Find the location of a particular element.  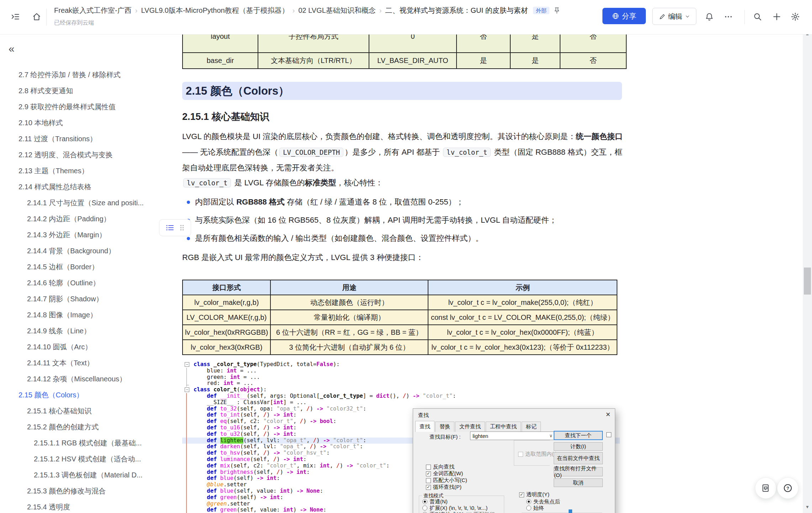

code-line: red: int = ... is located at coordinates (401, 384).